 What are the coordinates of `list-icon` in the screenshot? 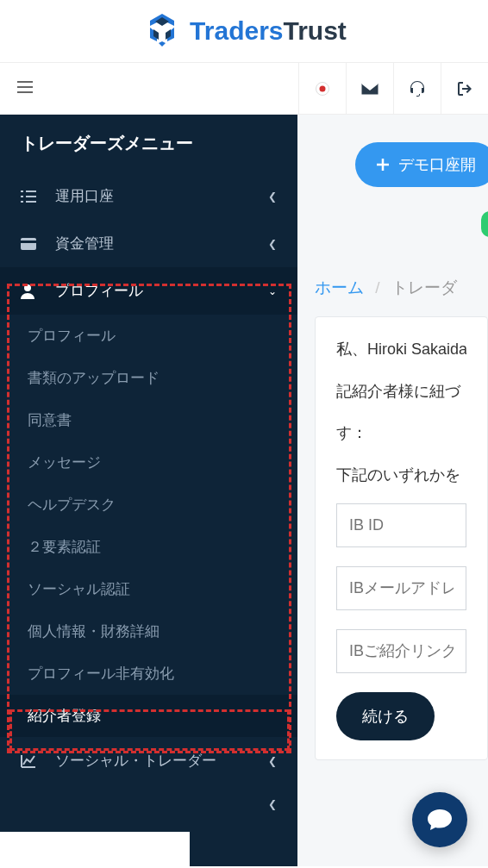 It's located at (31, 197).